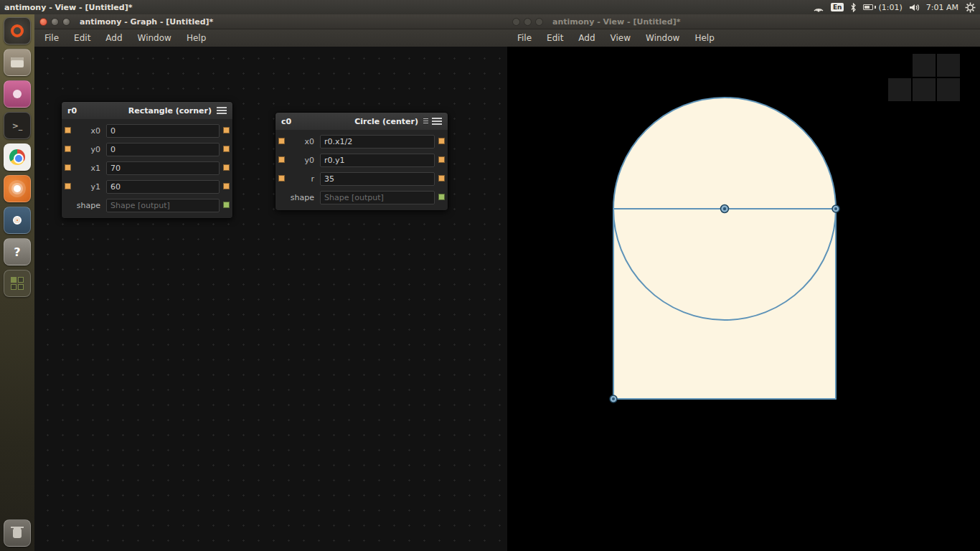 The width and height of the screenshot is (980, 551). Describe the element at coordinates (271, 38) in the screenshot. I see `graph-menubar: File Edit Add Window Help` at that location.